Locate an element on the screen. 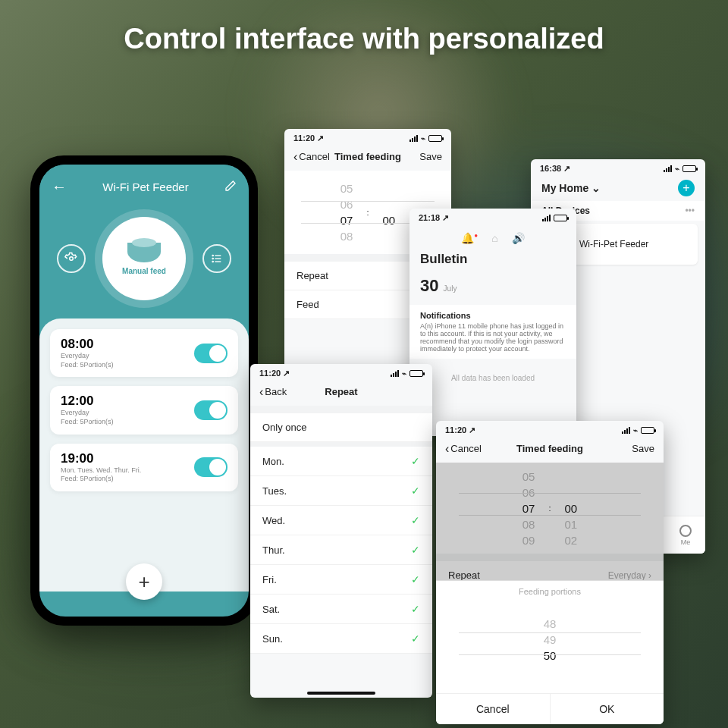  sheet-ok-button: OK is located at coordinates (607, 709).